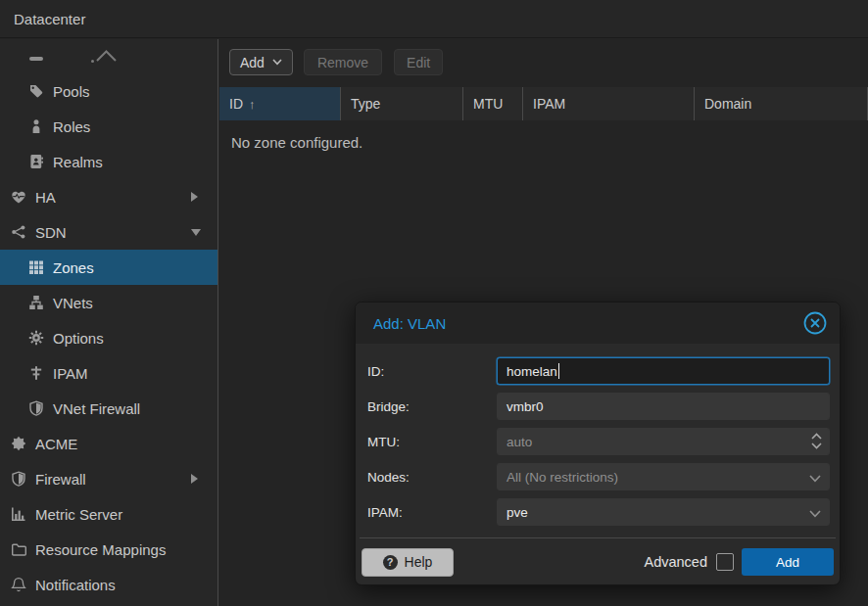  I want to click on sidebar-item-label: VNet Firewall, so click(96, 409).